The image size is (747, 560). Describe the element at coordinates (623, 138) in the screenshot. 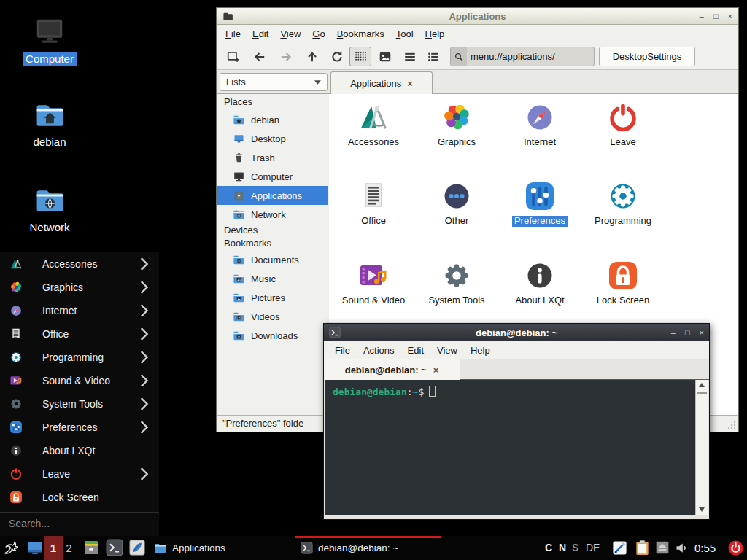

I see `grid-item-leave: Leave` at that location.